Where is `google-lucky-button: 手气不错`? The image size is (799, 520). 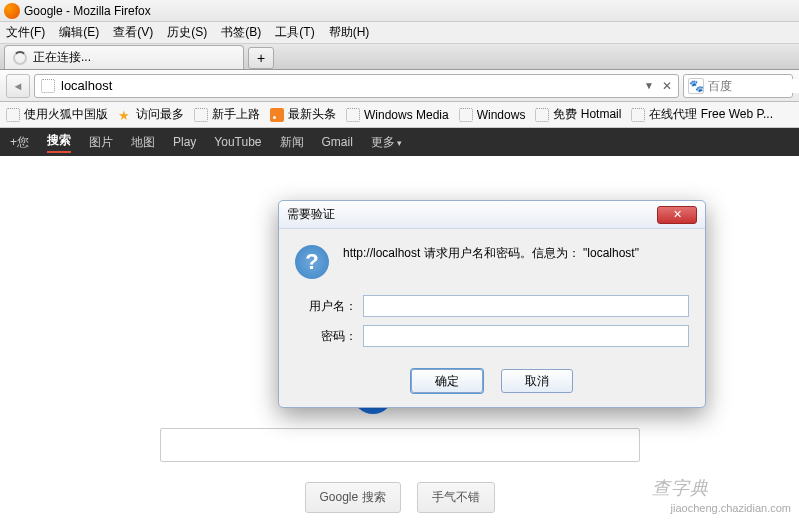
google-lucky-button: 手气不错 is located at coordinates (456, 498).